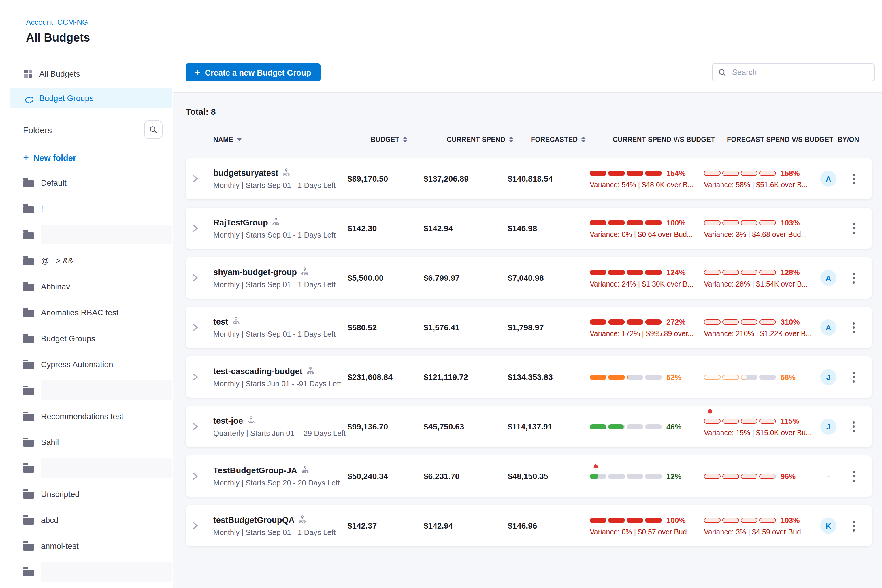  I want to click on forecast-vs-budget-cell: 115%Variance: 15% | $15.0K over Bu..., so click(759, 427).